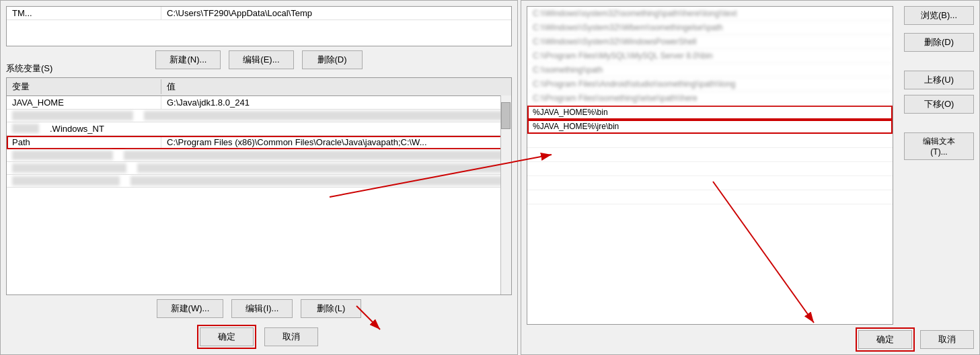  What do you see at coordinates (262, 309) in the screenshot?
I see `system-edit-button: 编辑(I)...` at bounding box center [262, 309].